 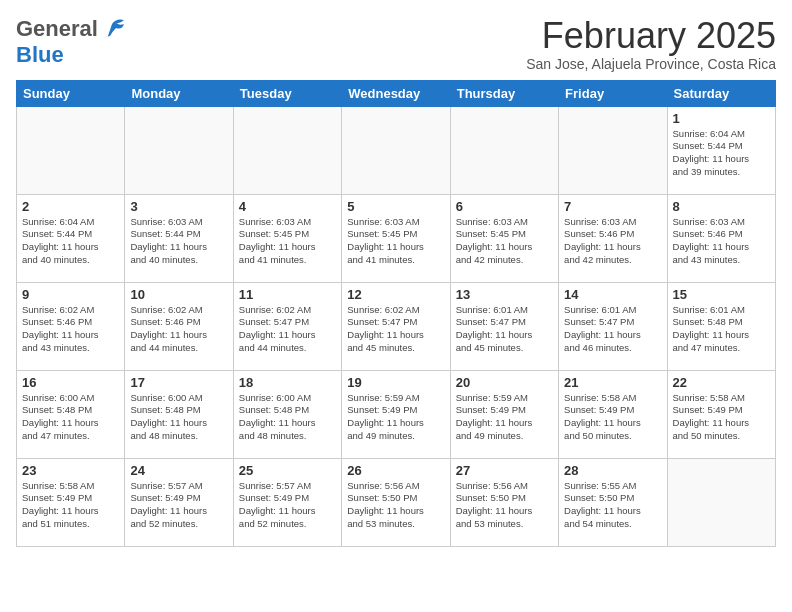 I want to click on day-number: 2, so click(x=70, y=206).